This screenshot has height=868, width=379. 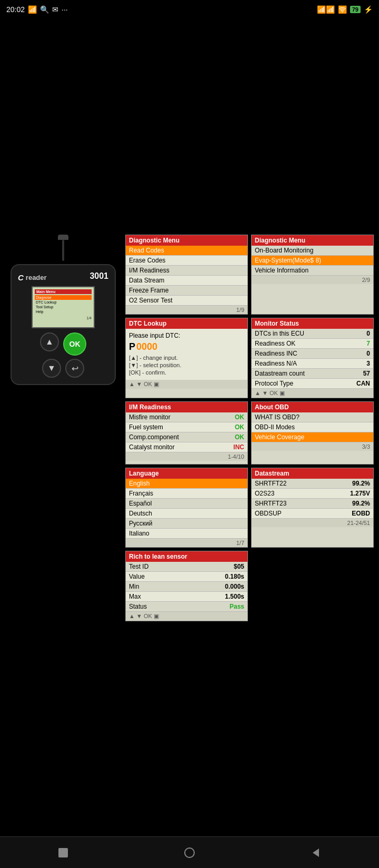 I want to click on btn-up: ▲, so click(x=49, y=342).